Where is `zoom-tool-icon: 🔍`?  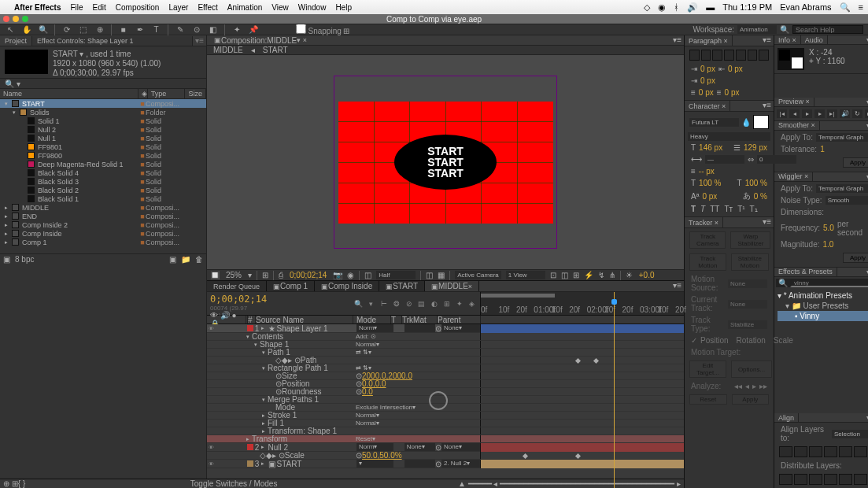
zoom-tool-icon: 🔍 is located at coordinates (42, 30).